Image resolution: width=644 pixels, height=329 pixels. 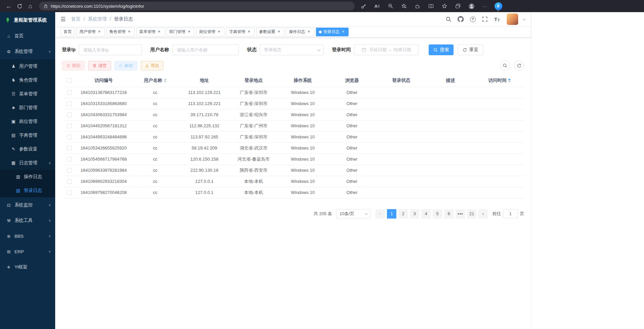 What do you see at coordinates (293, 114) in the screenshot?
I see `table-row: 1641043063331753984 cc 39.171.210.78 浙江省…` at bounding box center [293, 114].